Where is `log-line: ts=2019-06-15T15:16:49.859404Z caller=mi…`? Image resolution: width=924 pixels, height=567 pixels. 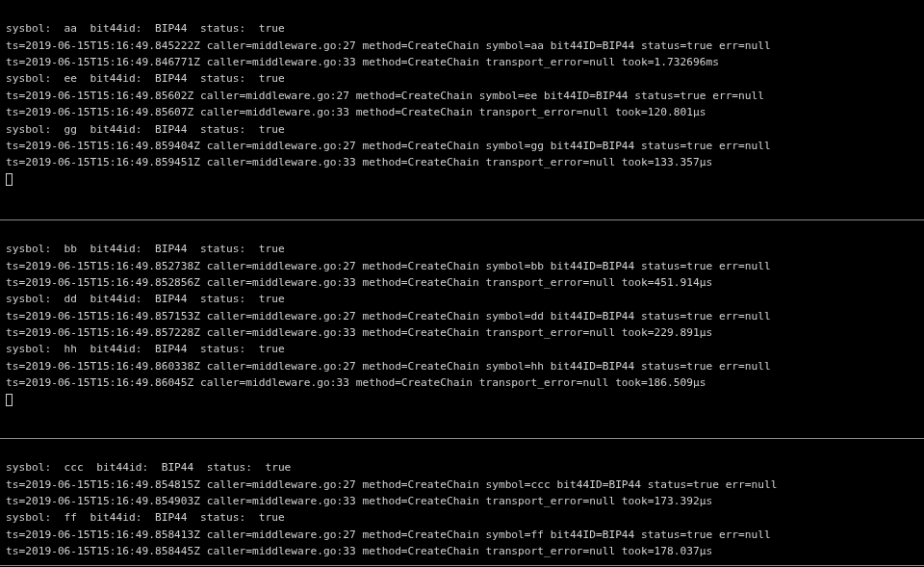
log-line: ts=2019-06-15T15:16:49.859404Z caller=mi… is located at coordinates (389, 146).